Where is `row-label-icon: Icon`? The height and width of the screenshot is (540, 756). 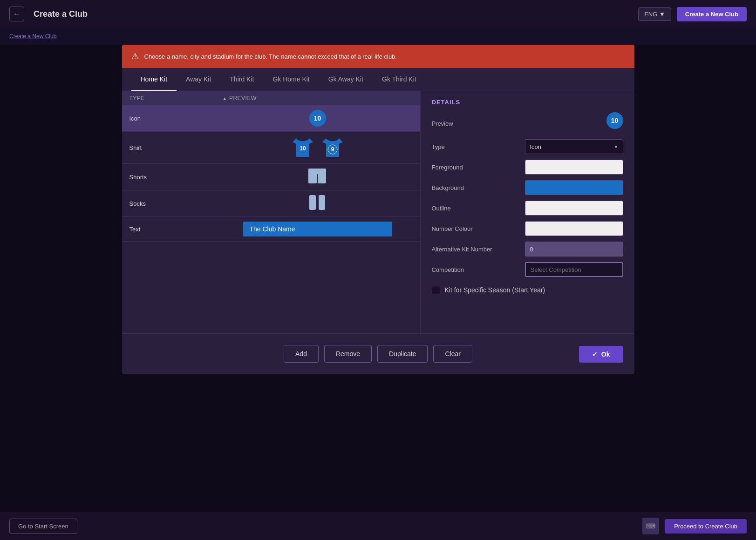 row-label-icon: Icon is located at coordinates (176, 118).